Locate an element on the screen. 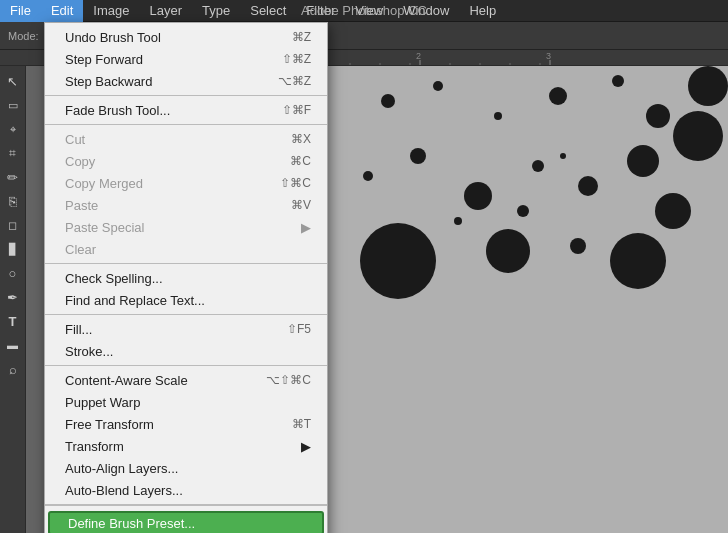  eraser-tool: ◻ is located at coordinates (13, 225).